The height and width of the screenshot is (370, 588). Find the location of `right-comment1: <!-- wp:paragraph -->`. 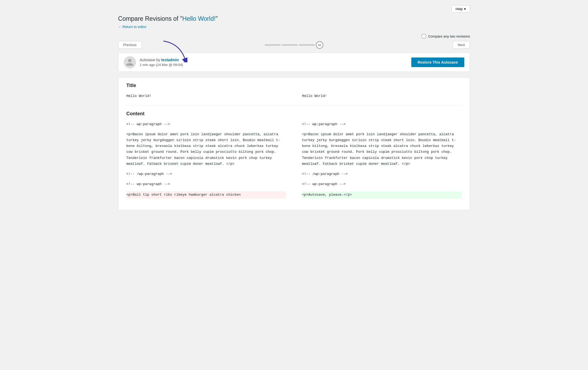

right-comment1: <!-- wp:paragraph --> is located at coordinates (382, 124).